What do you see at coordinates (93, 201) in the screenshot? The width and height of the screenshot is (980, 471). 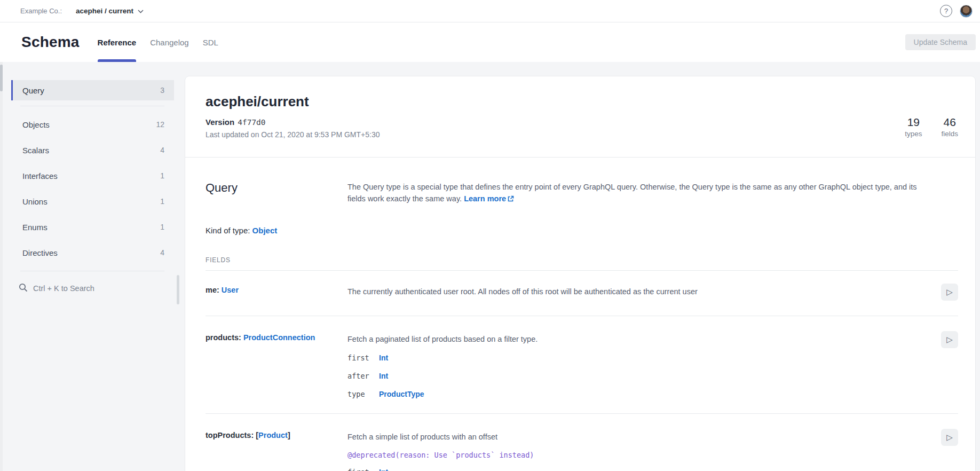 I see `sidebar-item-unions: Unions 1` at bounding box center [93, 201].